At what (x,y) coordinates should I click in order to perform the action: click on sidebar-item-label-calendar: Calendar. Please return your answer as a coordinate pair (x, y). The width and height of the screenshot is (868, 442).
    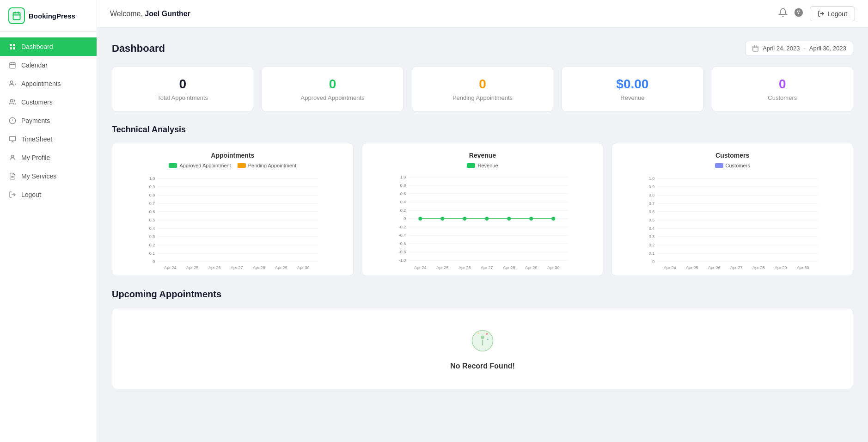
    Looking at the image, I should click on (34, 65).